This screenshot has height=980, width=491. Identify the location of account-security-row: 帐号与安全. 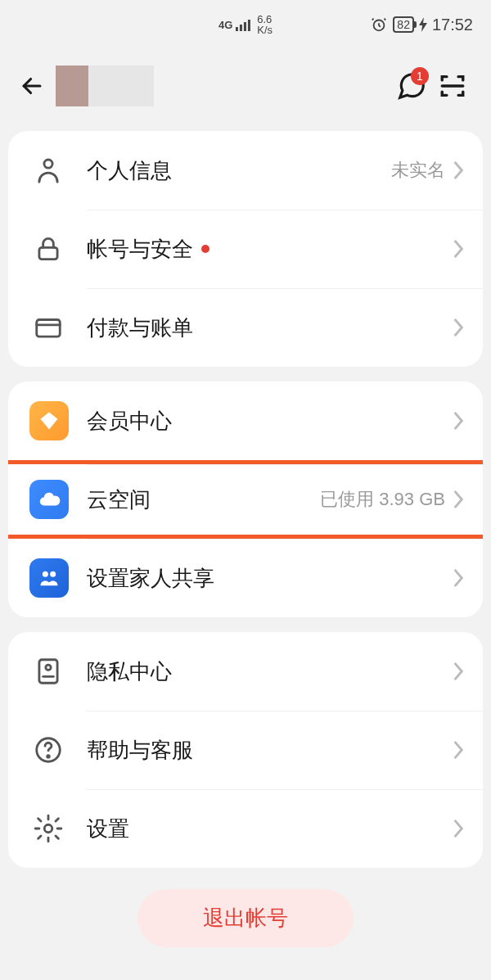
(246, 249).